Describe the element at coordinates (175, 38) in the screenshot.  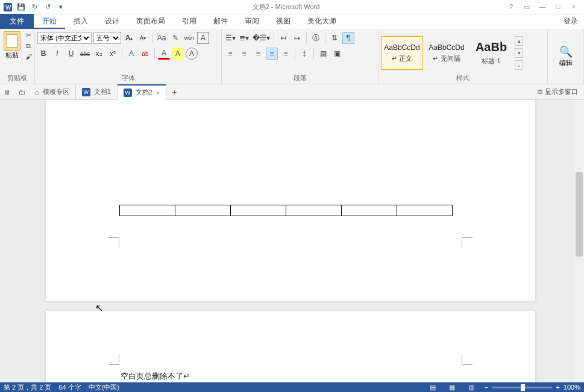
I see `clear-format-button: ✎` at that location.